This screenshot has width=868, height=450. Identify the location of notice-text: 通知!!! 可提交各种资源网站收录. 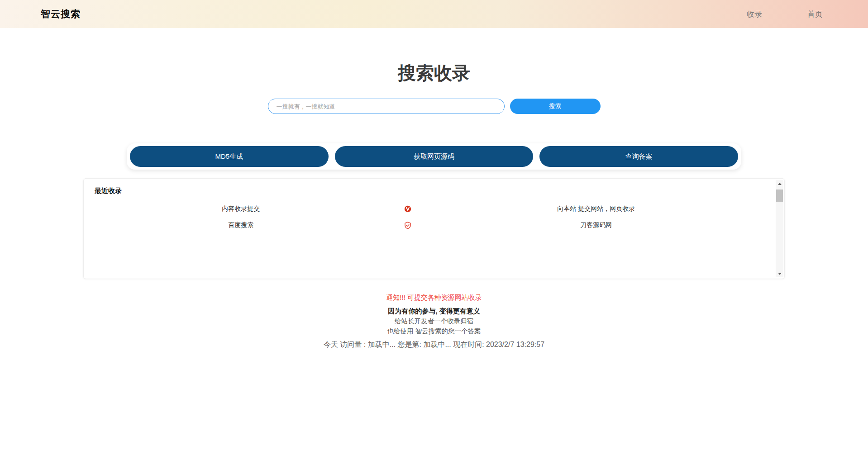
(434, 298).